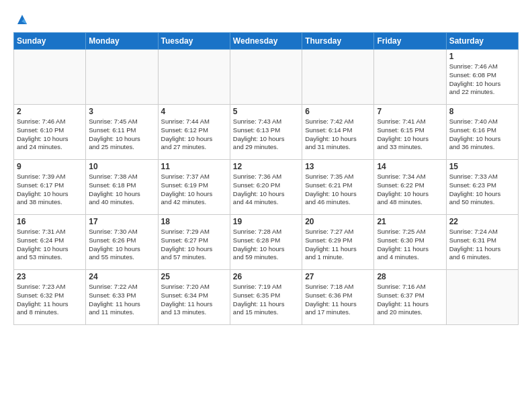 The width and height of the screenshot is (532, 411). Describe the element at coordinates (338, 134) in the screenshot. I see `day-info: Sunrise: 7:42 AM Sunset: 6:14 PM Dayligh…` at that location.